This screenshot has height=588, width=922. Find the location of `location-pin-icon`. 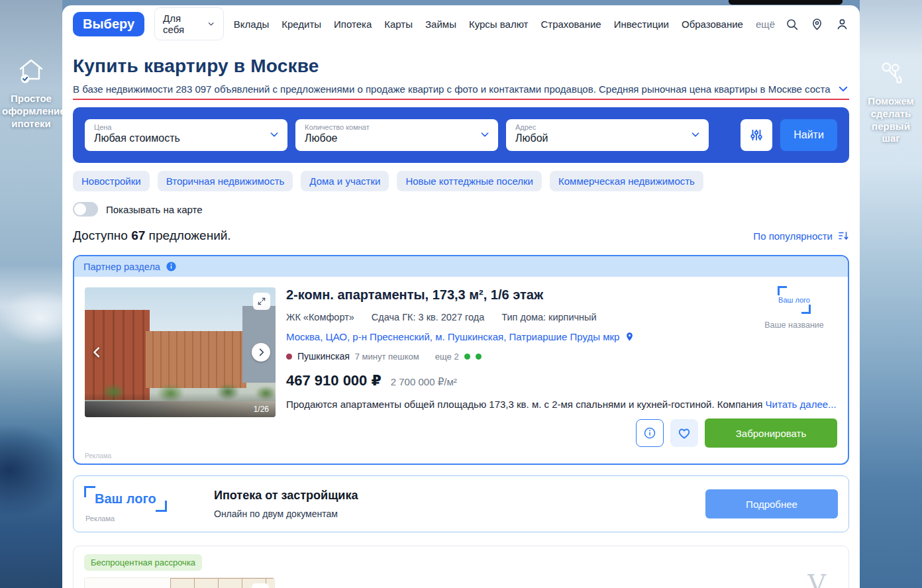

location-pin-icon is located at coordinates (817, 24).